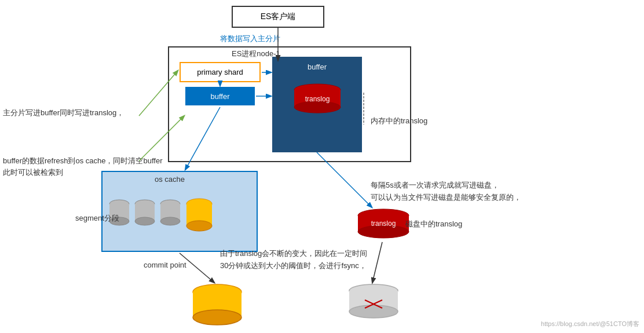 Image resolution: width=644 pixels, height=333 pixels. I want to click on big-yellow-cylinder, so click(217, 306).